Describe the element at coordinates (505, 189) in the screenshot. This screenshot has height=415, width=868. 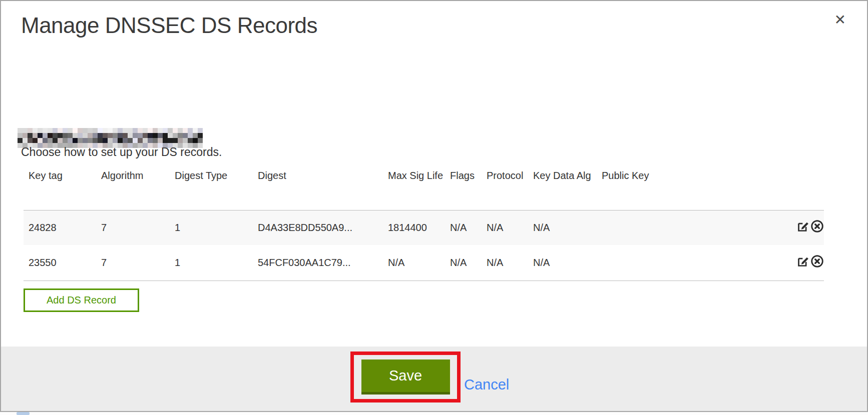
I see `column-header-protocol: Protocol` at that location.